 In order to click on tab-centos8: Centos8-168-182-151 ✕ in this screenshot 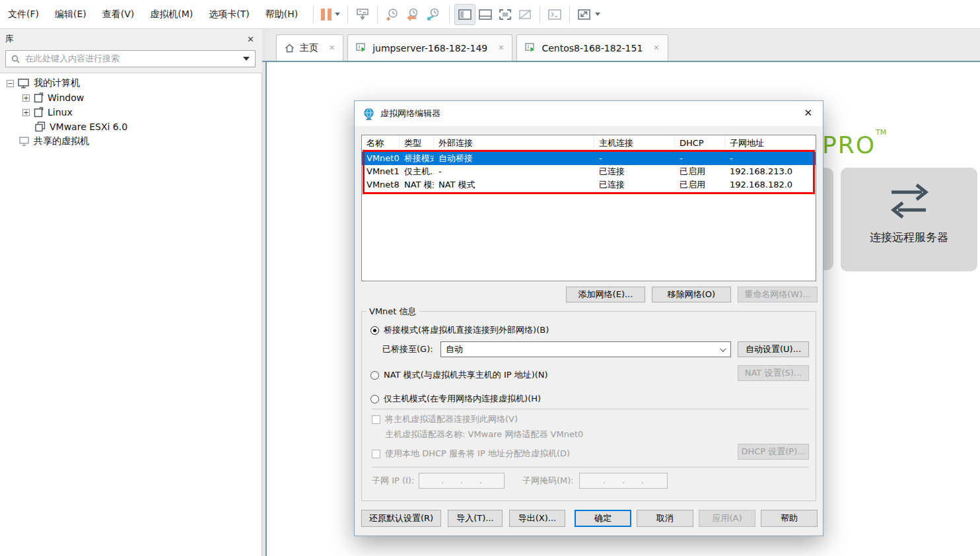, I will do `click(592, 48)`.